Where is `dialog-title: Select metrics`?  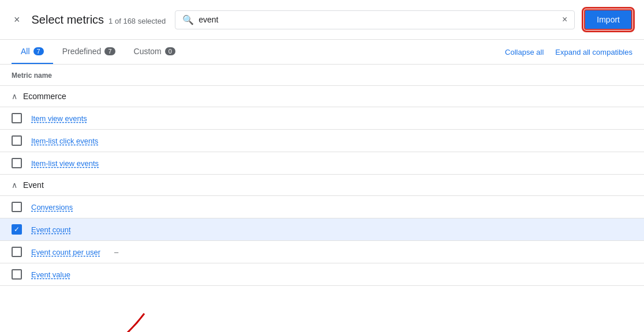
dialog-title: Select metrics is located at coordinates (68, 20).